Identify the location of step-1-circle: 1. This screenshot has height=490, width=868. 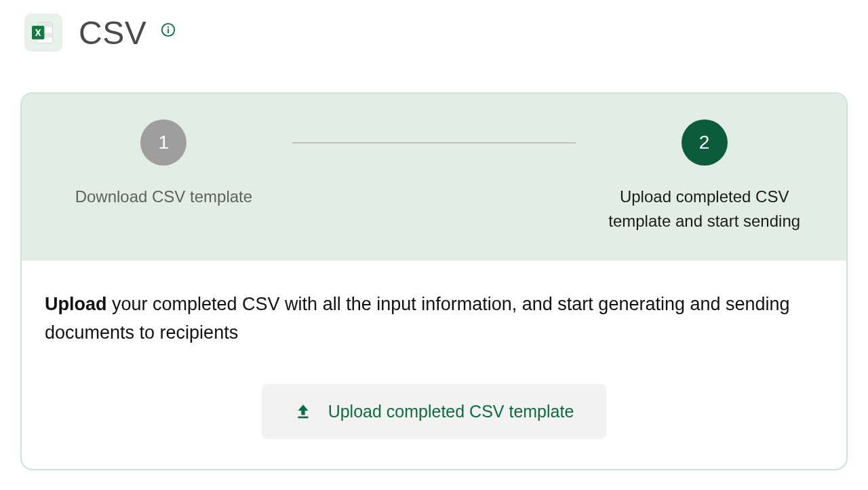
(163, 143).